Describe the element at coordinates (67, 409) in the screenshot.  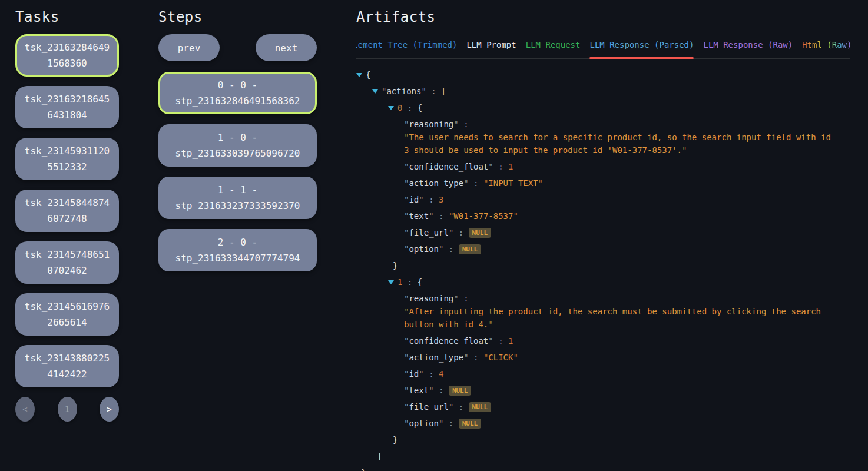
I see `pagination: < 1 >` at that location.